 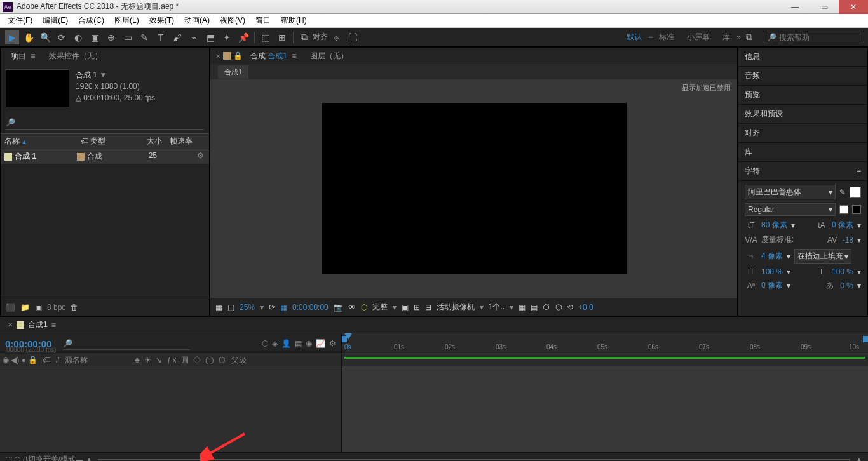 What do you see at coordinates (570, 307) in the screenshot?
I see `reset-exposure-icon: ⟲` at bounding box center [570, 307].